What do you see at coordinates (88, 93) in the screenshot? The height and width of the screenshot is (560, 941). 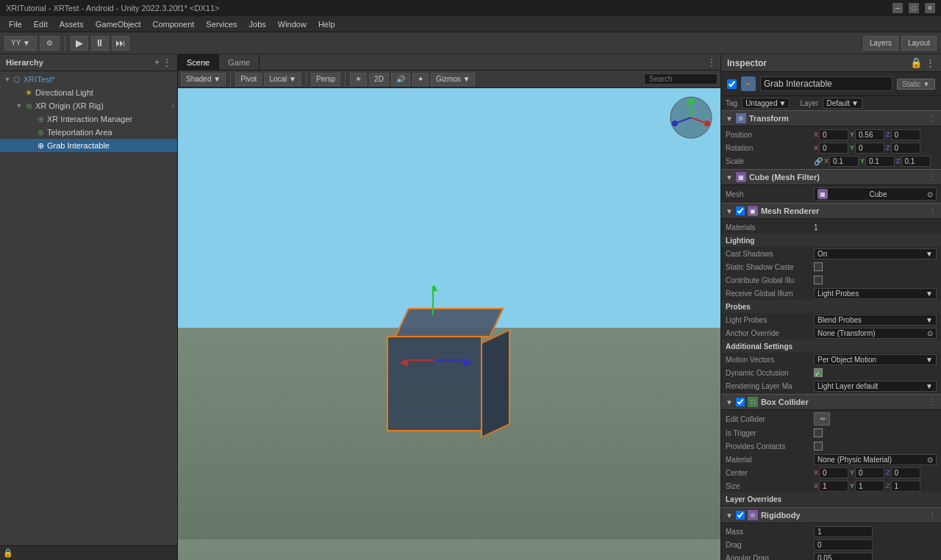 I see `hierarchy-item-dirlight: ▶ ☀ Directional Light` at bounding box center [88, 93].